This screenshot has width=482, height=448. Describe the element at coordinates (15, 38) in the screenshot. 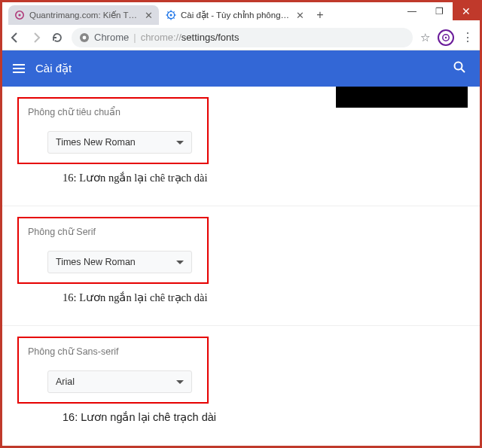

I see `back-button` at that location.